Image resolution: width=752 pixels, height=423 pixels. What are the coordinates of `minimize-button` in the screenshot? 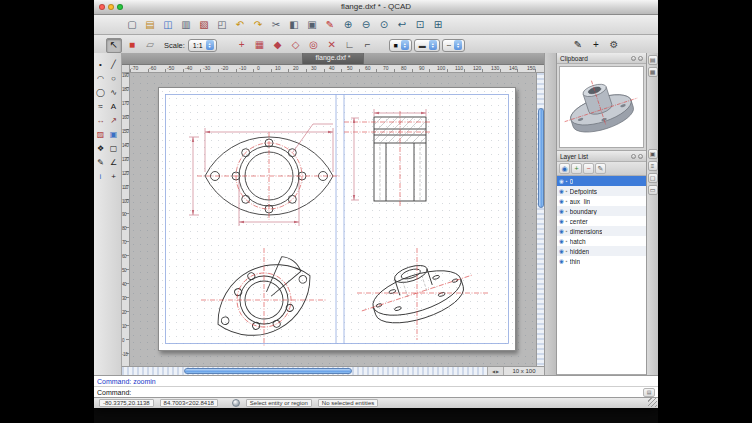 It's located at (111, 7).